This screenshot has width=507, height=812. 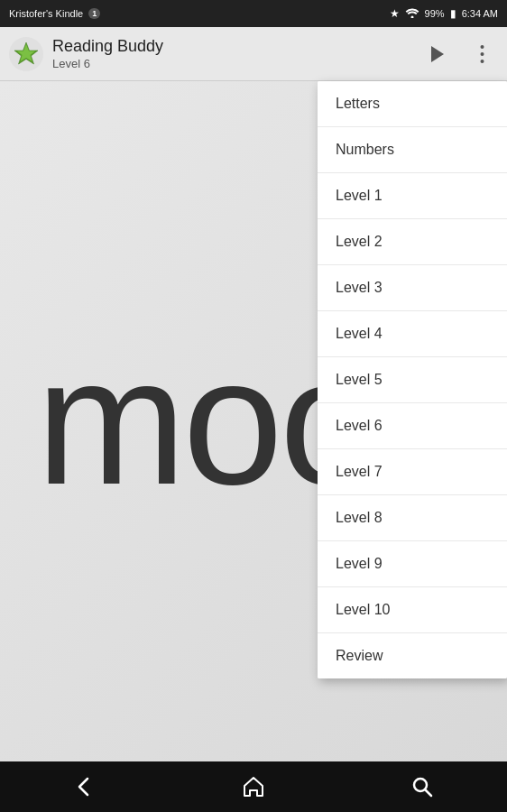 I want to click on app-title: Reading Buddy, so click(x=236, y=47).